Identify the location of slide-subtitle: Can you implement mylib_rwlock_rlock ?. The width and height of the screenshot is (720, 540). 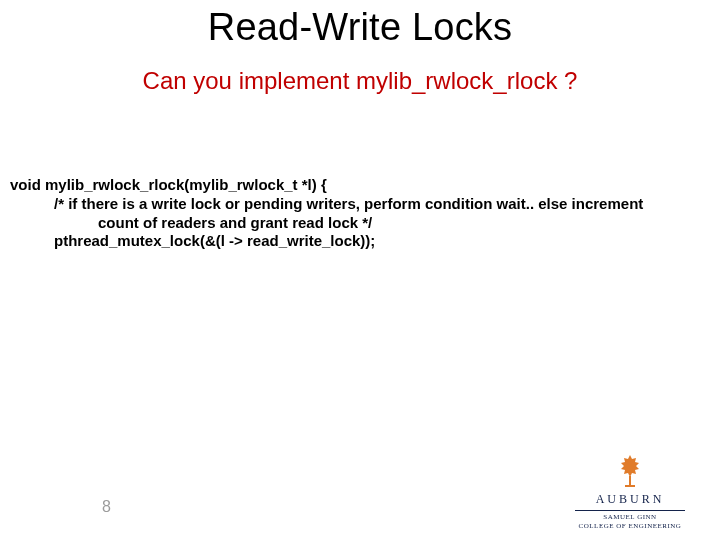
(360, 81).